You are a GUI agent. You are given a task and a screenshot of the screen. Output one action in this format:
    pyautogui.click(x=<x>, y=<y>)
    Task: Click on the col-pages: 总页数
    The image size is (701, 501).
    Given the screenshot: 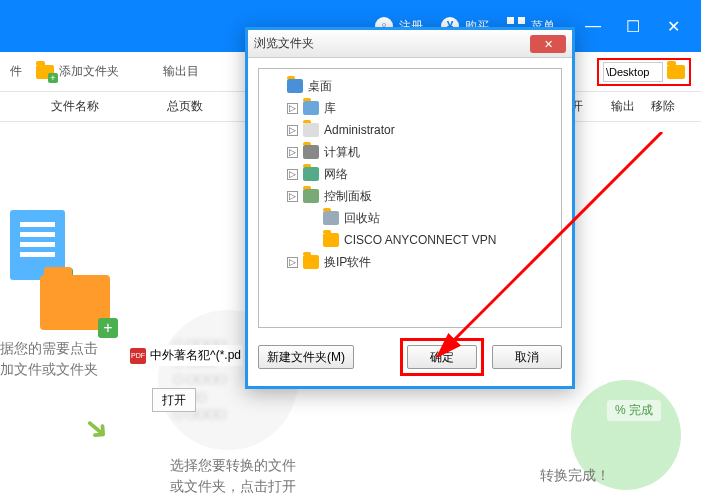 What is the action you would take?
    pyautogui.click(x=185, y=106)
    